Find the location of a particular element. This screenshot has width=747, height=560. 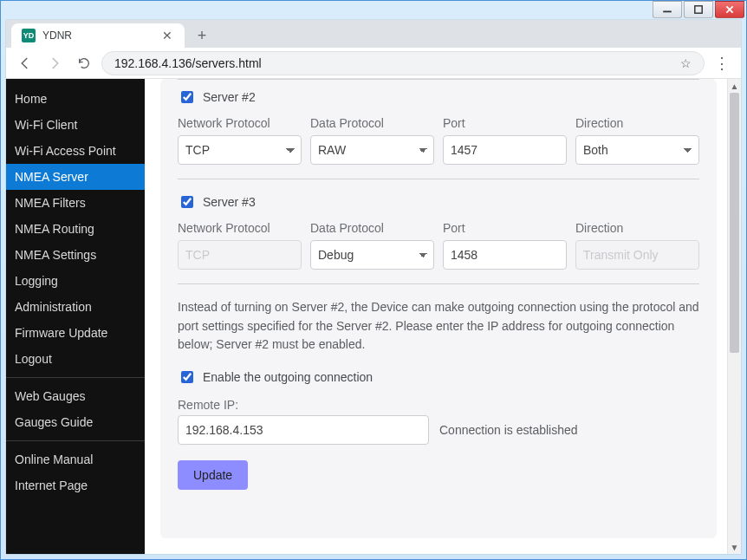

nav-reload-button is located at coordinates (84, 63).